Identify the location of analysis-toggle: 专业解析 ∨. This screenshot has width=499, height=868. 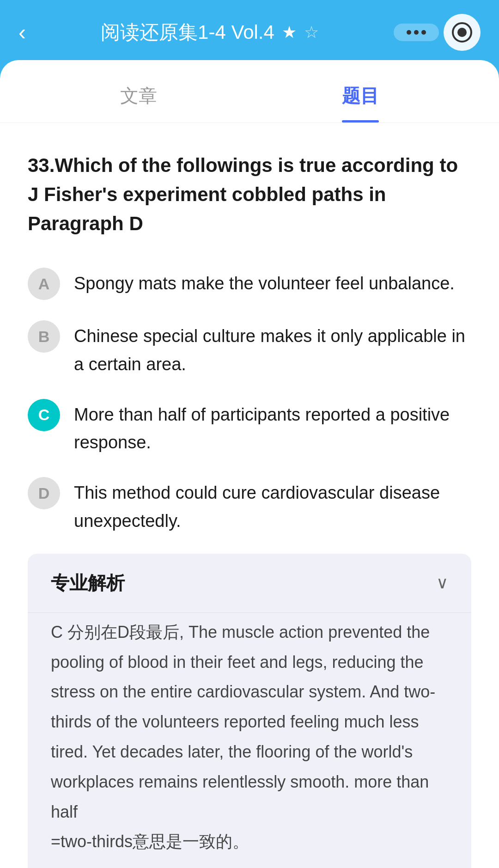
(250, 583).